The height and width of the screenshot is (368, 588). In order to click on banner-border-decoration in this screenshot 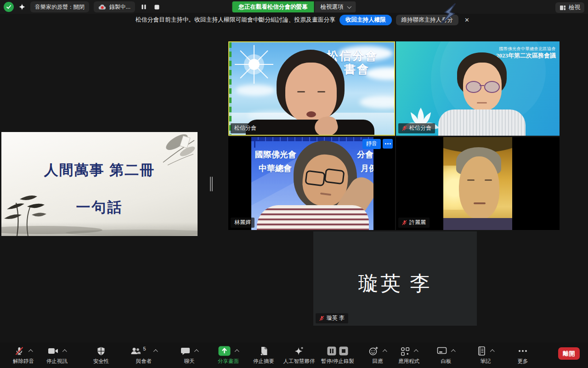, I will do `click(312, 139)`.